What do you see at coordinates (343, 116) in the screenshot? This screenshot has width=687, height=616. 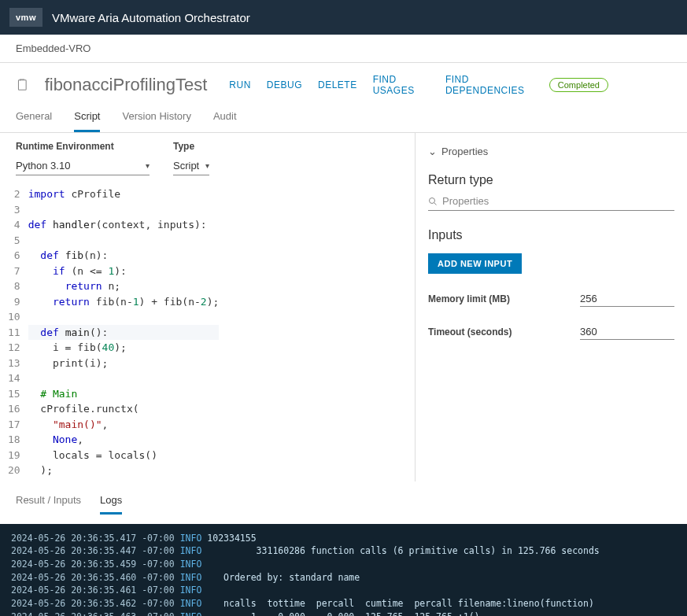 I see `main-tabs: GeneralScriptVersion HistoryAudit` at bounding box center [343, 116].